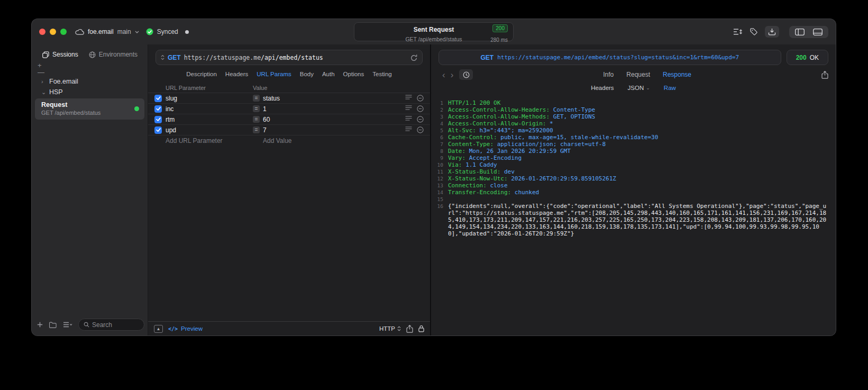 The width and height of the screenshot is (868, 390). What do you see at coordinates (209, 98) in the screenshot?
I see `param-name-field: slug` at bounding box center [209, 98].